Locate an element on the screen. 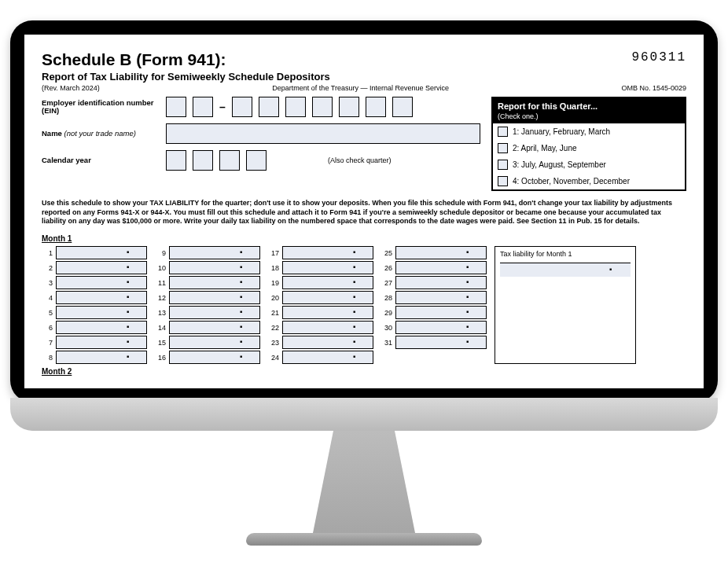  month-total-input is located at coordinates (565, 270).